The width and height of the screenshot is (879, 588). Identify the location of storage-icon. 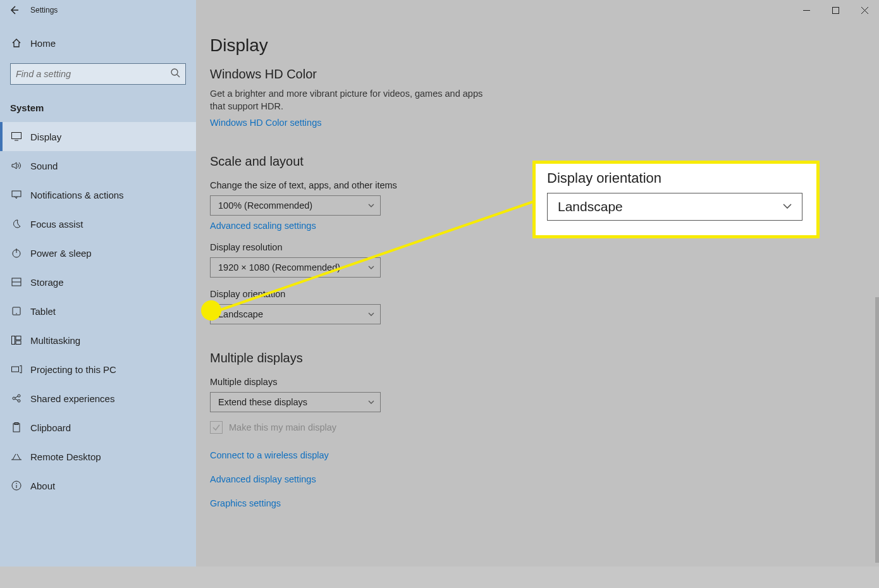
(16, 282).